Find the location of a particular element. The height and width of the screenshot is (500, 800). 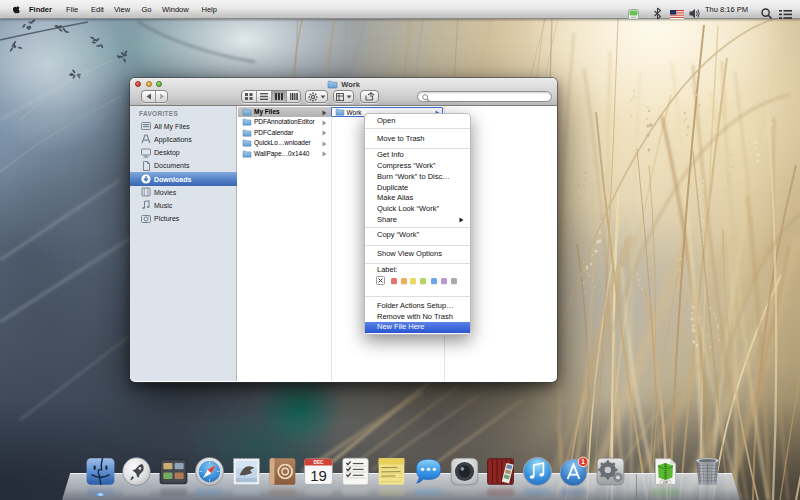

svg-text: 19 is located at coordinates (320, 474).